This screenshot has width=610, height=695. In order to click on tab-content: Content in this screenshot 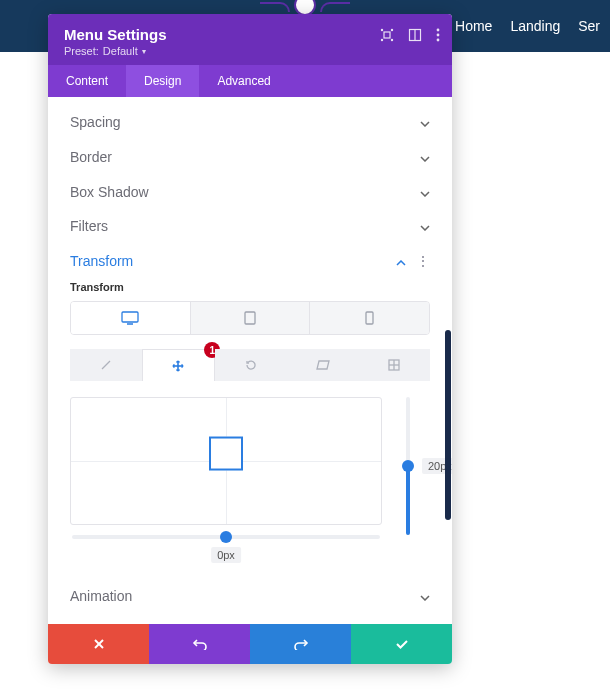, I will do `click(87, 81)`.